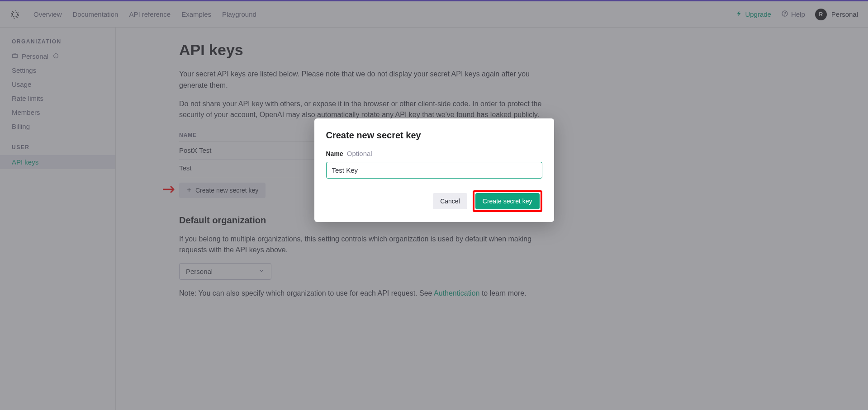 The height and width of the screenshot is (410, 868). I want to click on secret-key-name-input, so click(434, 170).